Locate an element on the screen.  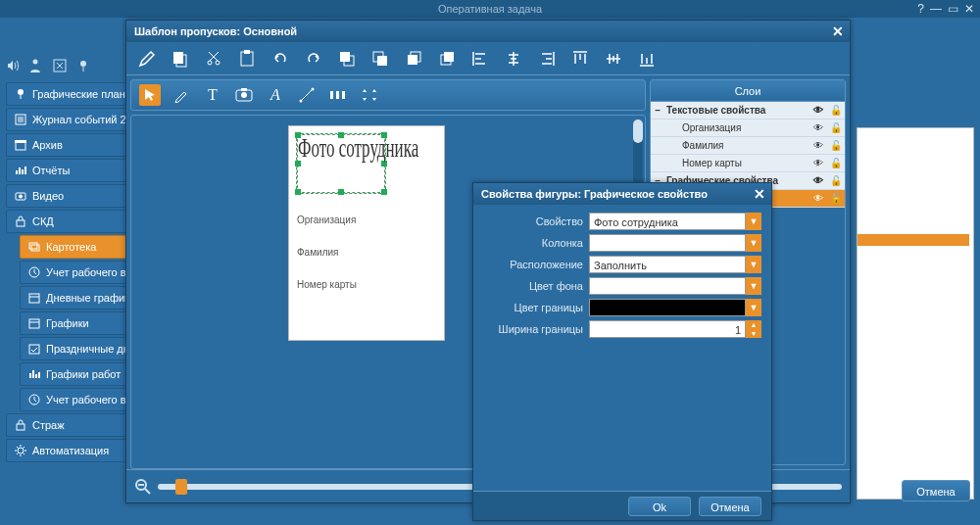
card-field-cardno: Номер карты is located at coordinates (367, 284).